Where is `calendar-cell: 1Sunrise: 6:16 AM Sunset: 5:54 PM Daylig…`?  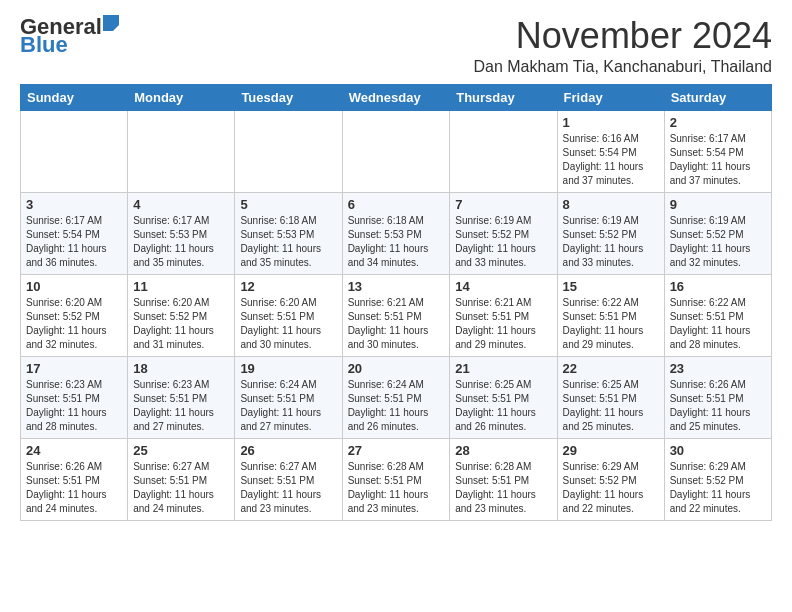 calendar-cell: 1Sunrise: 6:16 AM Sunset: 5:54 PM Daylig… is located at coordinates (610, 151).